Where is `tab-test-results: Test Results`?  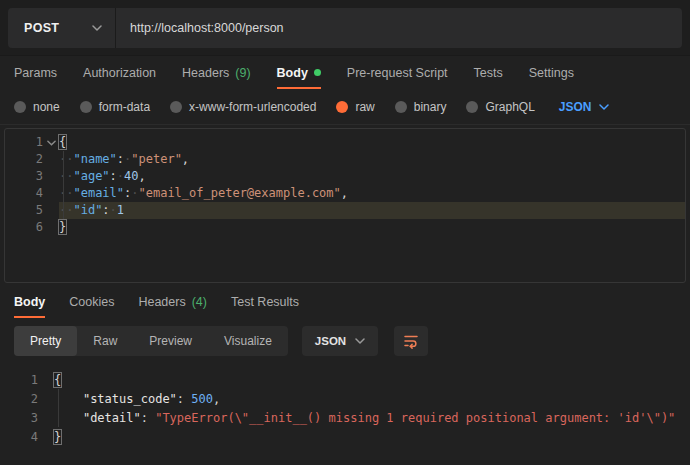
tab-test-results: Test Results is located at coordinates (265, 302).